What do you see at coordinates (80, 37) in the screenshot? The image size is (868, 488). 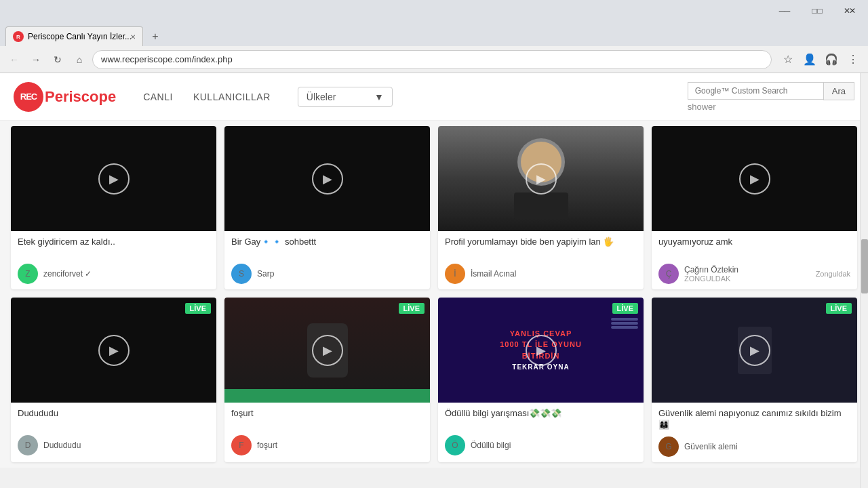 I see `tab-title: Periscope Canlı Yayın İzler...` at bounding box center [80, 37].